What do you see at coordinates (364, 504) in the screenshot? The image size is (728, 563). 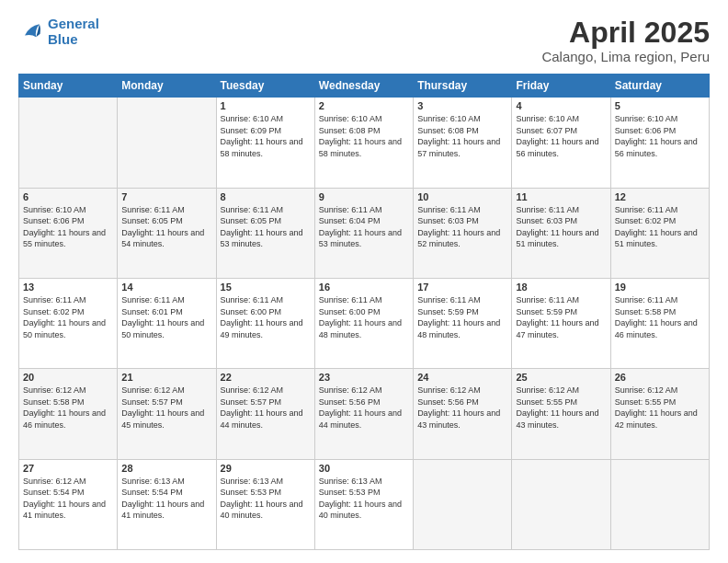 I see `calendar-cell: 30Sunrise: 6:13 AMSunset: 5:53 PMDayligh…` at bounding box center [364, 504].